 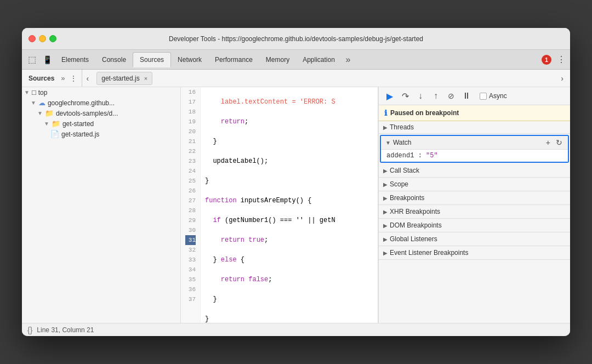 What do you see at coordinates (62, 78) in the screenshot?
I see `sources-more-button: »` at bounding box center [62, 78].